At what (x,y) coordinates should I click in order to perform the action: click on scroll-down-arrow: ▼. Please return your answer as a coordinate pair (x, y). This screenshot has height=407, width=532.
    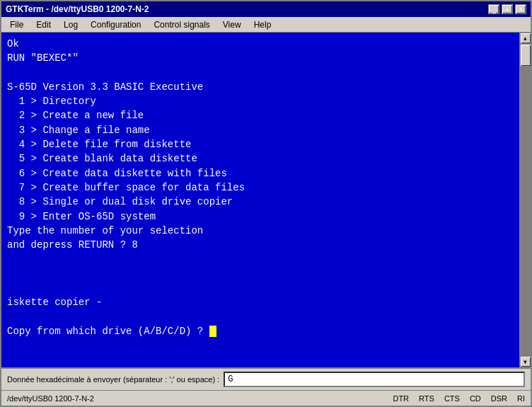
    Looking at the image, I should click on (526, 362).